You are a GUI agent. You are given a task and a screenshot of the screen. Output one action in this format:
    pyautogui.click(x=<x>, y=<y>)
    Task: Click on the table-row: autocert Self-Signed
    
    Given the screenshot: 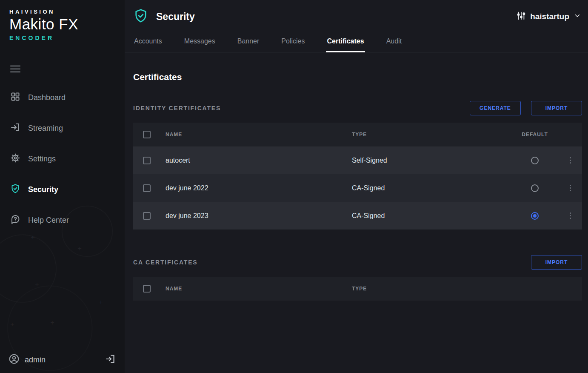 What is the action you would take?
    pyautogui.click(x=357, y=160)
    